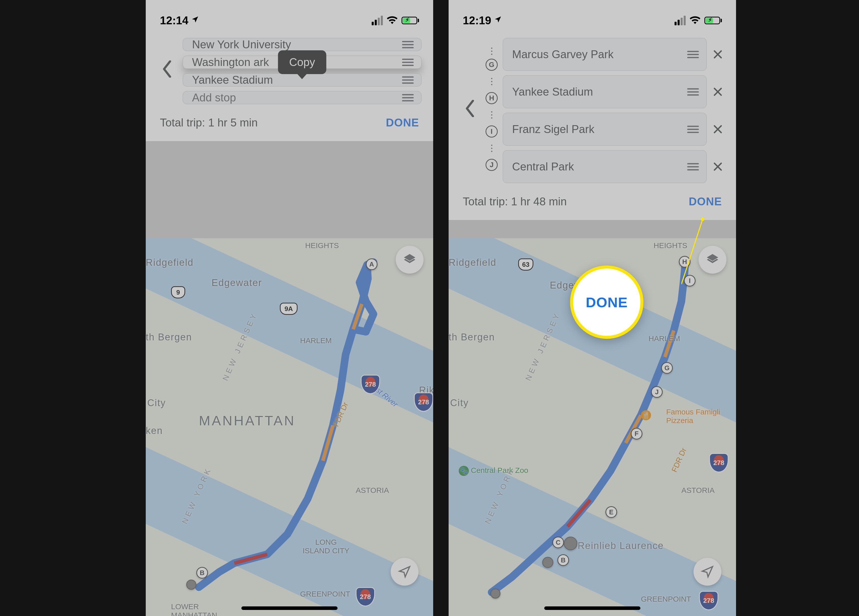 Image resolution: width=859 pixels, height=616 pixels. I want to click on status-time: 12:19, so click(477, 20).